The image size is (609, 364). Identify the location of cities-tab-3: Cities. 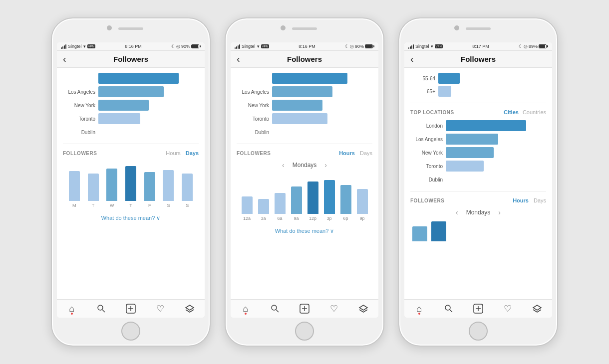
(511, 112).